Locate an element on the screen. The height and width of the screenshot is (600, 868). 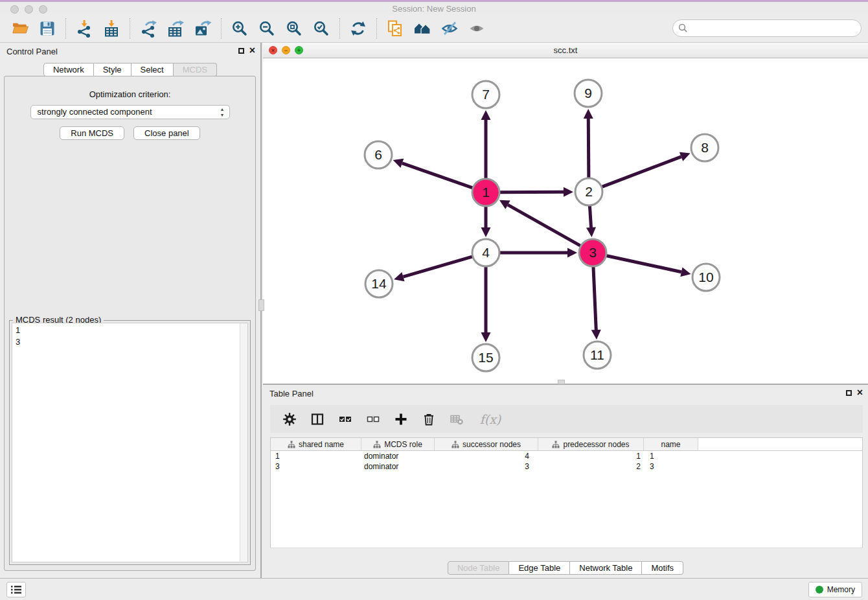
delete-table-button is located at coordinates (457, 419).